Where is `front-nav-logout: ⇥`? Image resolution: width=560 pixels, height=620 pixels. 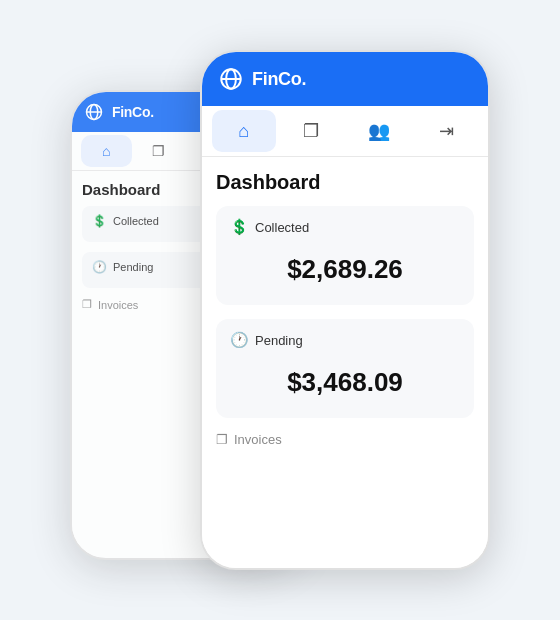
front-nav-logout: ⇥ is located at coordinates (447, 131).